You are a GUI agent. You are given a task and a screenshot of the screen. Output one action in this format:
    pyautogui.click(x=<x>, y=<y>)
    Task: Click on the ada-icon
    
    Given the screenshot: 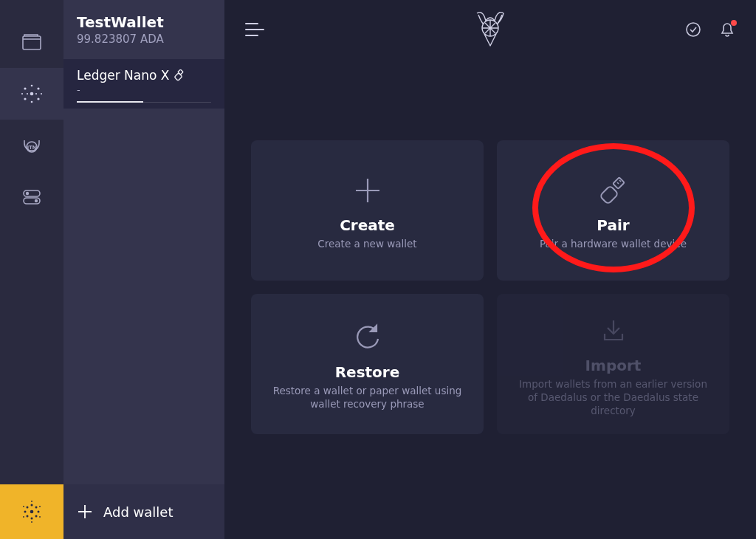 What is the action you would take?
    pyautogui.click(x=32, y=512)
    